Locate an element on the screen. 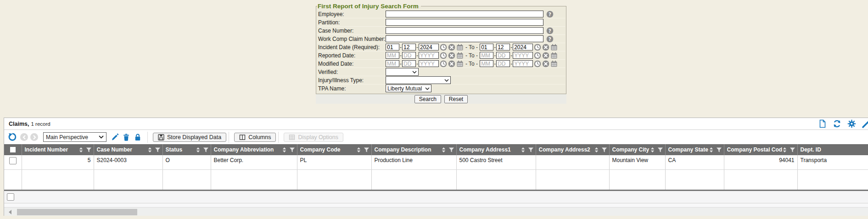  search-button: Search is located at coordinates (428, 99).